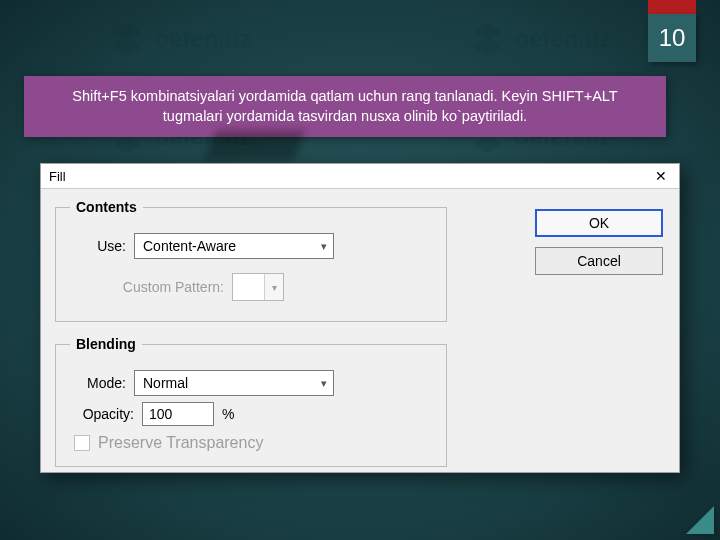 The width and height of the screenshot is (720, 540). I want to click on custom-pattern-picker: ▾, so click(258, 287).